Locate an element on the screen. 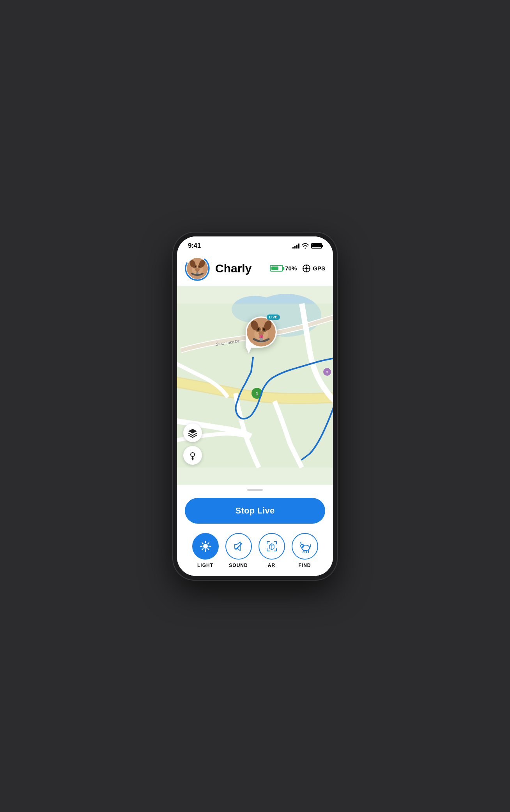  action-ar-button: AR is located at coordinates (272, 551).